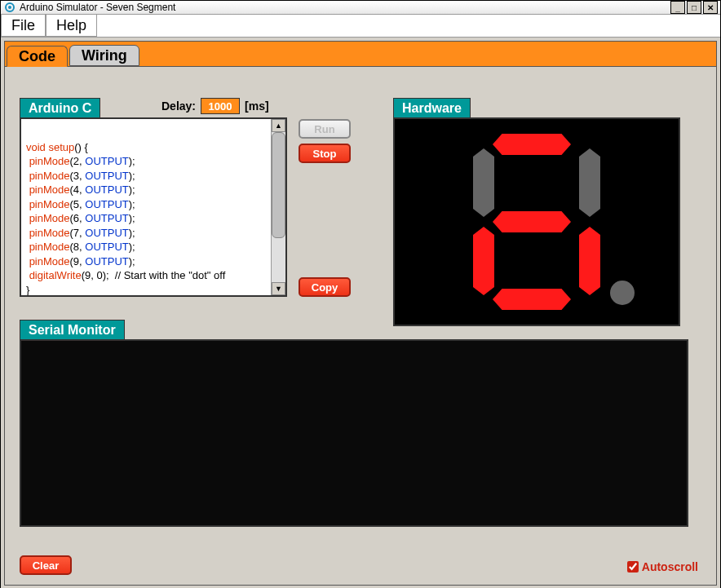  Describe the element at coordinates (215, 106) in the screenshot. I see `delay-row: Delay: [ms]` at that location.